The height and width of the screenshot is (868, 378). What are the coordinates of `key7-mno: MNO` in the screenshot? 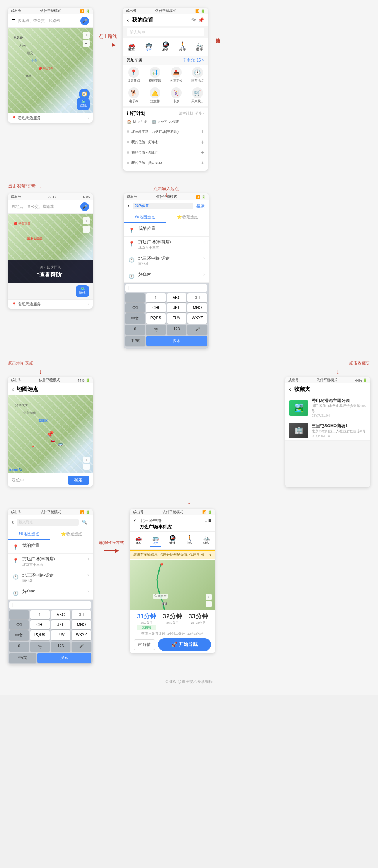 It's located at (81, 625).